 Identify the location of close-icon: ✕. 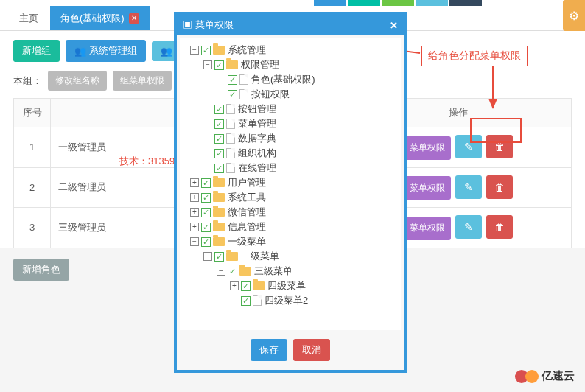
(134, 18).